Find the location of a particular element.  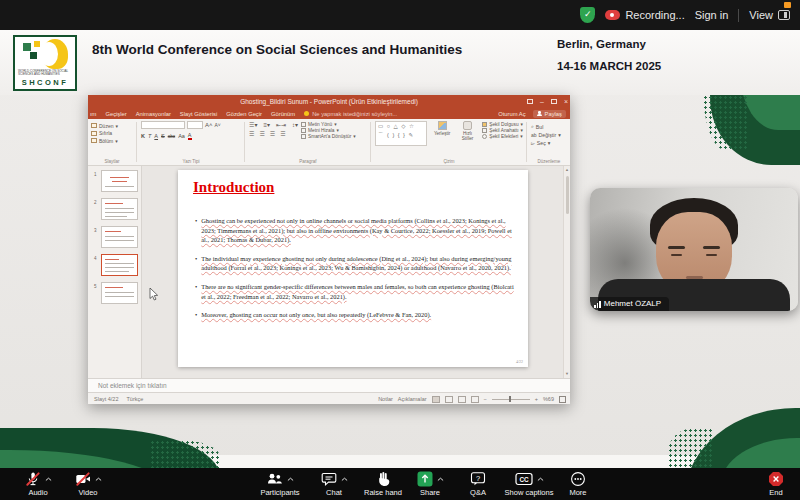

audio-button: Audio is located at coordinates (38, 484).